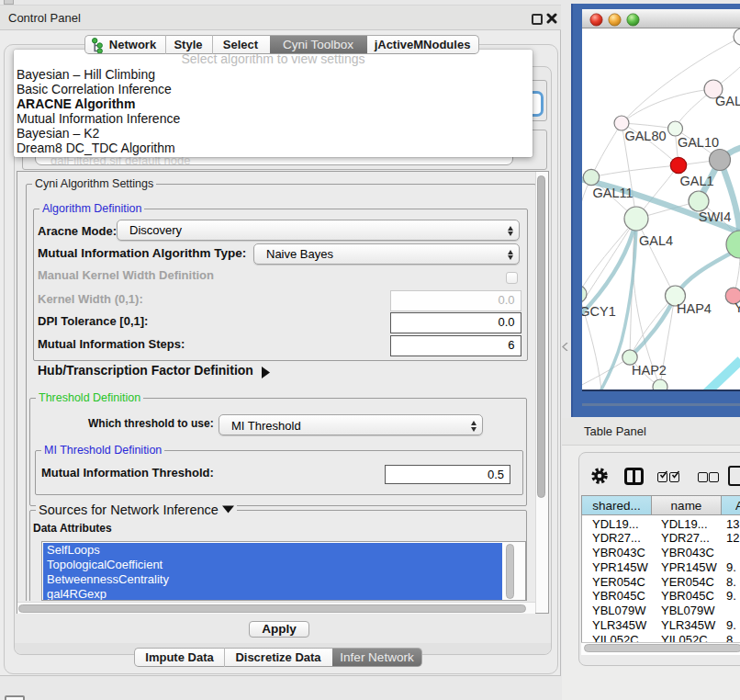 Image resolution: width=740 pixels, height=700 pixels. What do you see at coordinates (599, 311) in the screenshot?
I see `svg-text: GCY1` at bounding box center [599, 311].